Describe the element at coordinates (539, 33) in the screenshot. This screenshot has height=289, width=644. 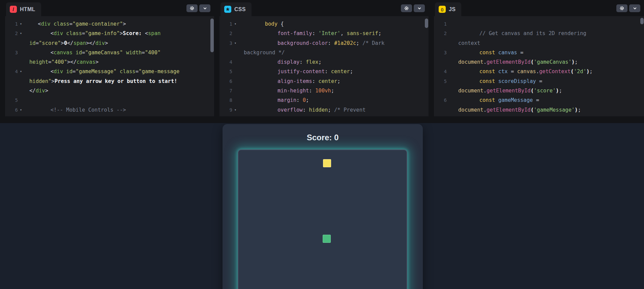
I see `code-line: 2 // Get canvas and its 2D rendering` at that location.